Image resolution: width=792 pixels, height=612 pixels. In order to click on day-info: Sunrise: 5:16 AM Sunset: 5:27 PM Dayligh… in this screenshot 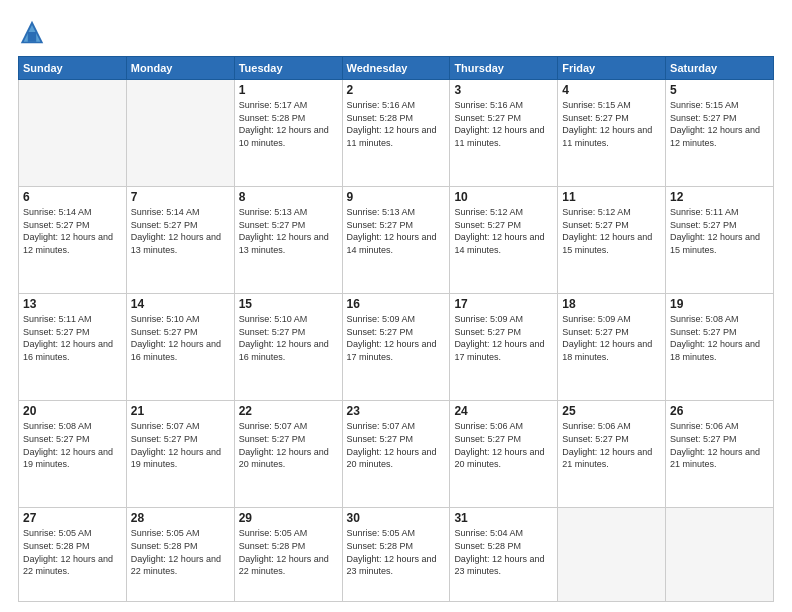, I will do `click(504, 124)`.